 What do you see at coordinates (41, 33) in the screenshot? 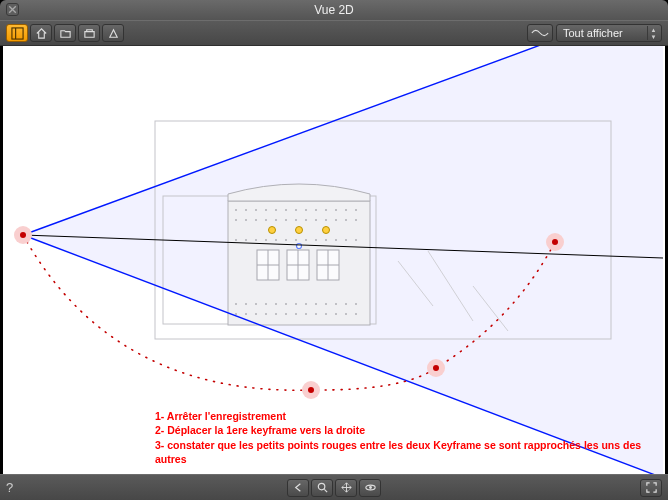
I see `home-view-button` at bounding box center [41, 33].